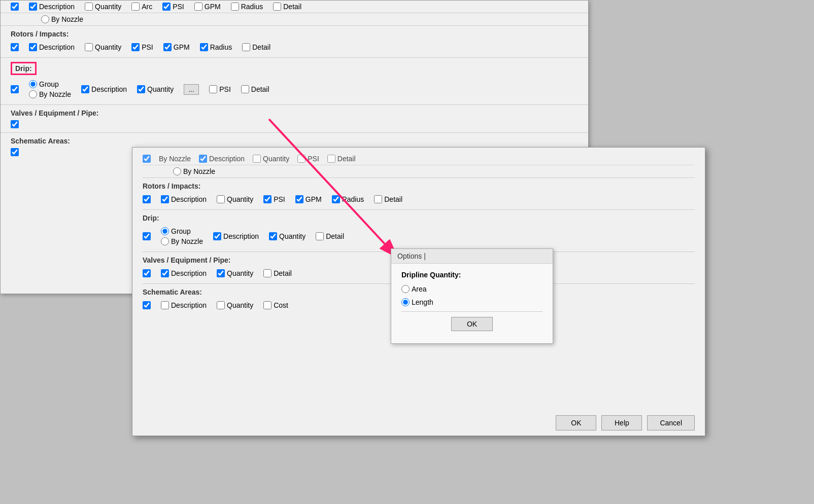 The height and width of the screenshot is (504, 814). Describe the element at coordinates (50, 89) in the screenshot. I see `bg-drip-radio-group: Group By Nozzle` at that location.